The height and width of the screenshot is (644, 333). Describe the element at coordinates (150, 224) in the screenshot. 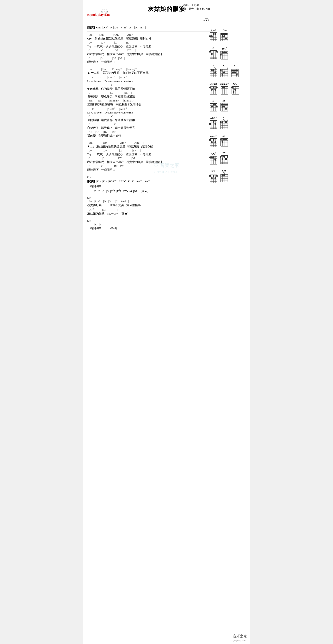

I see `section3-chord1: |E |E |` at that location.